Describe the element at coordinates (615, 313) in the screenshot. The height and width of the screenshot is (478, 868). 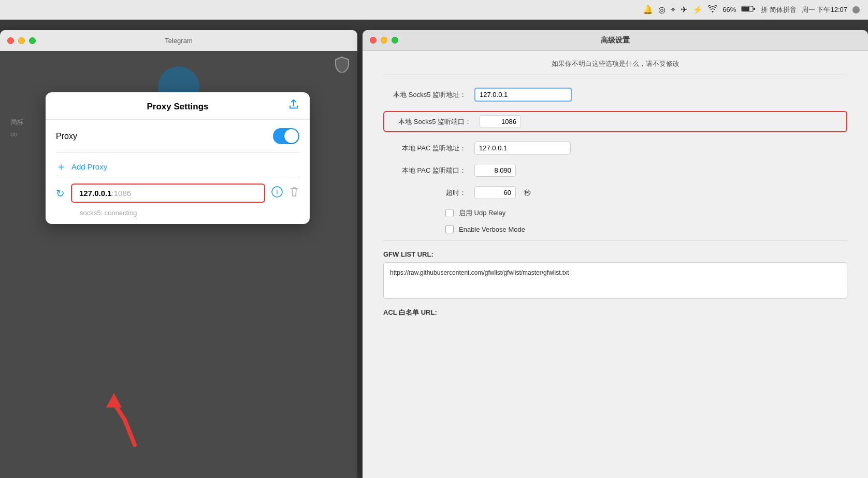
I see `acl-label: ACL 白名单 URL:` at that location.